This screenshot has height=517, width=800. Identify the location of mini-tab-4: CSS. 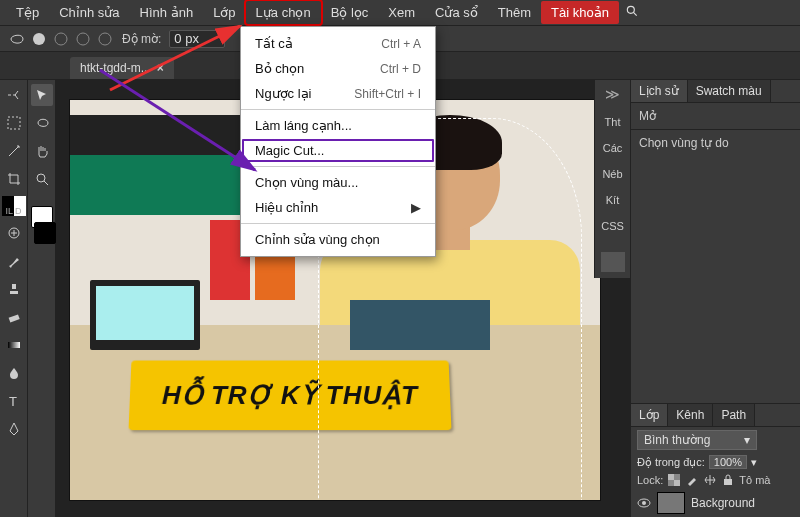
(612, 226).